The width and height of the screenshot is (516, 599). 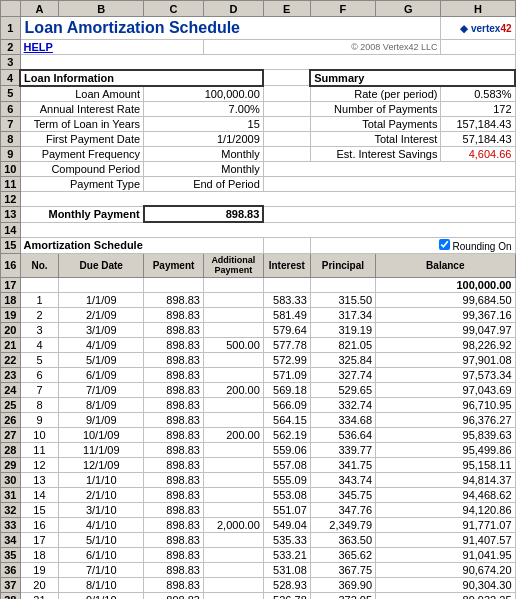 I want to click on first-payment-value: 1/1/2009, so click(x=204, y=138).